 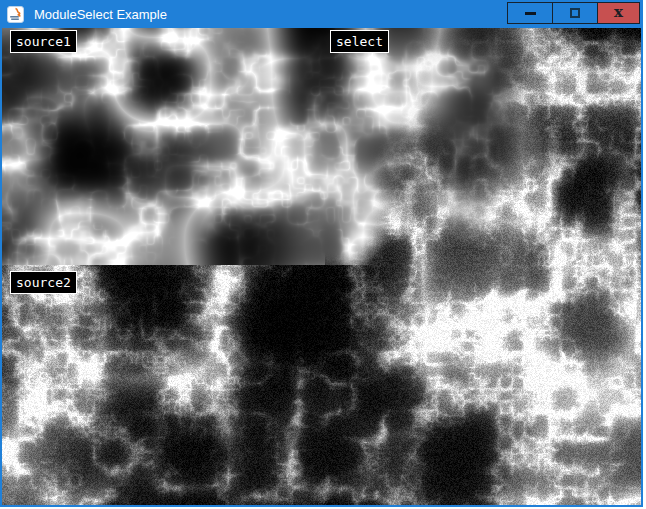 I want to click on close-button: x, so click(x=618, y=13).